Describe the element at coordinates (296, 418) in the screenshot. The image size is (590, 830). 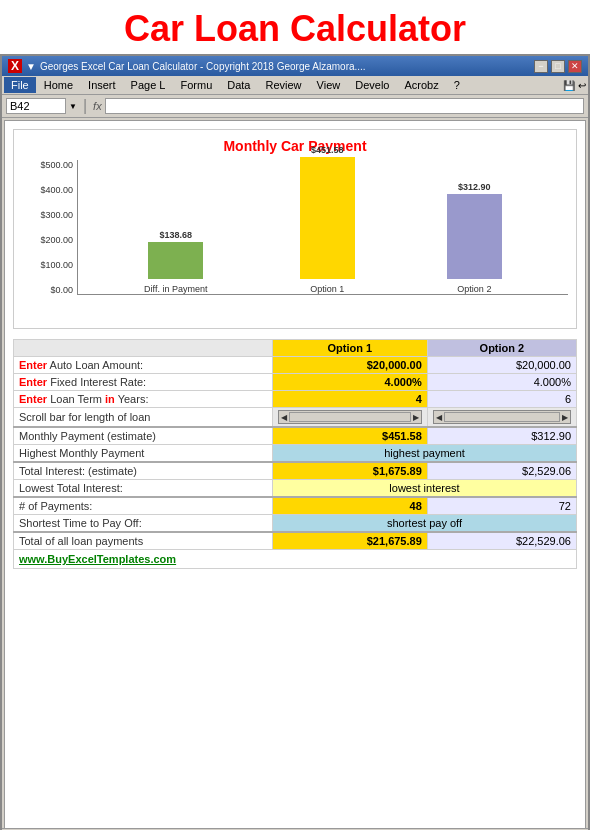
I see `table-row-scrollbar: Scroll bar for length of loan ◀ ▶ ◀ ▶` at that location.